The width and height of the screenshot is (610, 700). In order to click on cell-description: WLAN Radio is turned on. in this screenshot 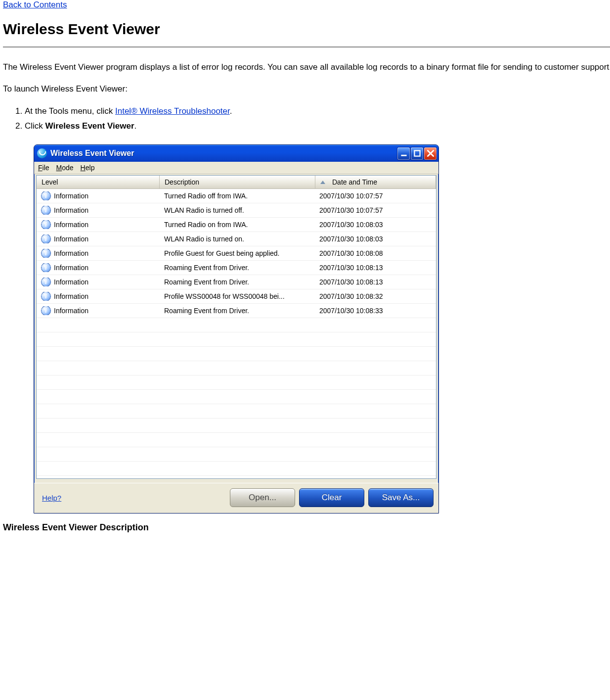, I will do `click(237, 239)`.